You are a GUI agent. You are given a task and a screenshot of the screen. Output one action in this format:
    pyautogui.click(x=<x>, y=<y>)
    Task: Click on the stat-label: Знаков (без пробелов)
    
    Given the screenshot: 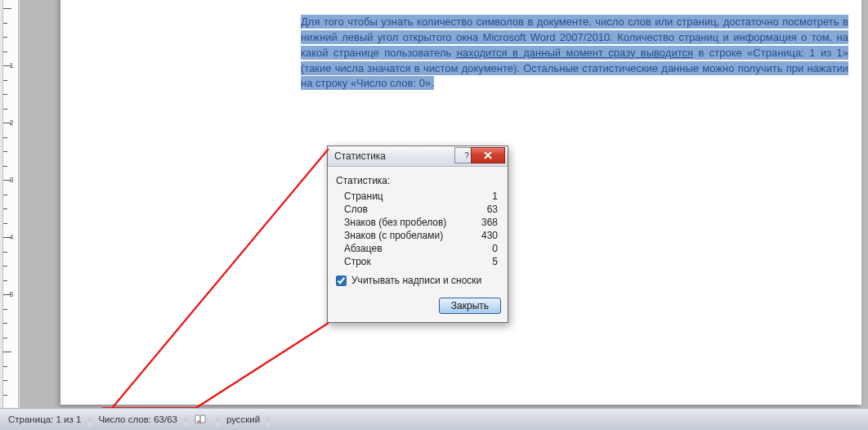 What is the action you would take?
    pyautogui.click(x=396, y=222)
    